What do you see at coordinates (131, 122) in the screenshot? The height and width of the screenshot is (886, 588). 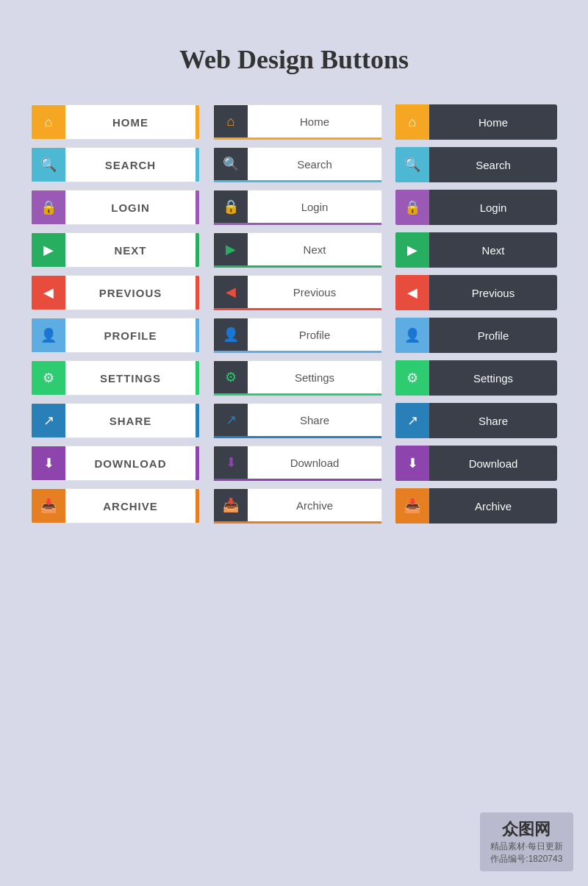 I see `home-label-s1: HOME` at bounding box center [131, 122].